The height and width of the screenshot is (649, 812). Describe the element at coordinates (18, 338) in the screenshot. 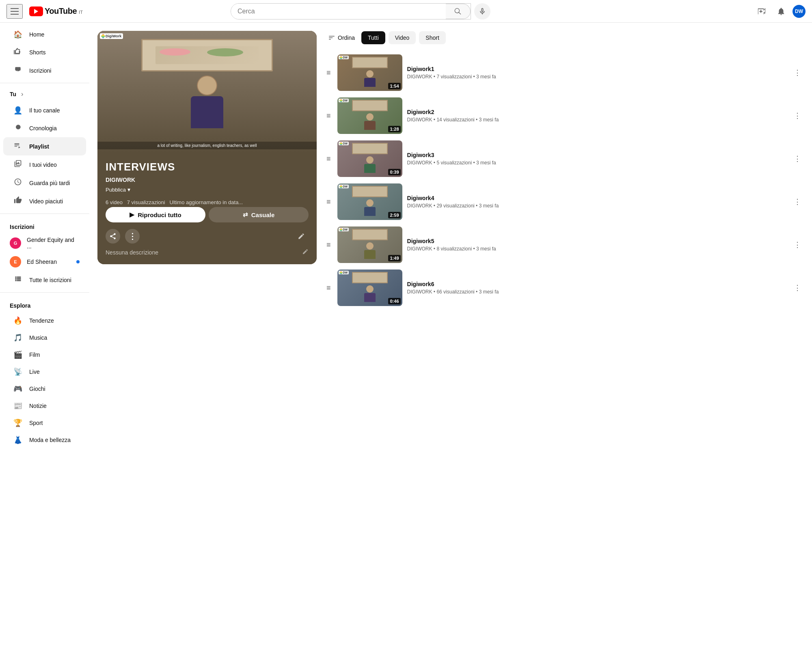

I see `music-icon: 🎵` at that location.